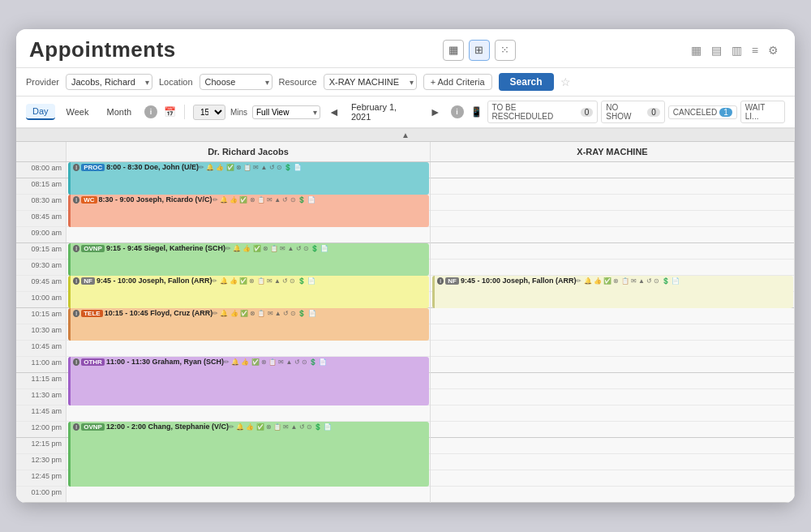 This screenshot has height=532, width=811. What do you see at coordinates (248, 454) in the screenshot?
I see `appointment-block: IOVNP12:00 - 2:00 Chang, Stephanie (V/C)…` at bounding box center [248, 454].